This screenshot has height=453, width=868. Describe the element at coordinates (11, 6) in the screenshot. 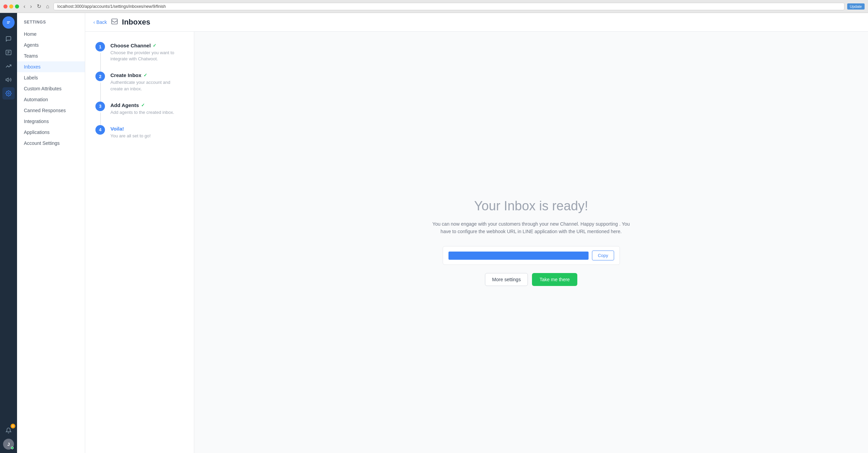

I see `traffic-lights` at that location.